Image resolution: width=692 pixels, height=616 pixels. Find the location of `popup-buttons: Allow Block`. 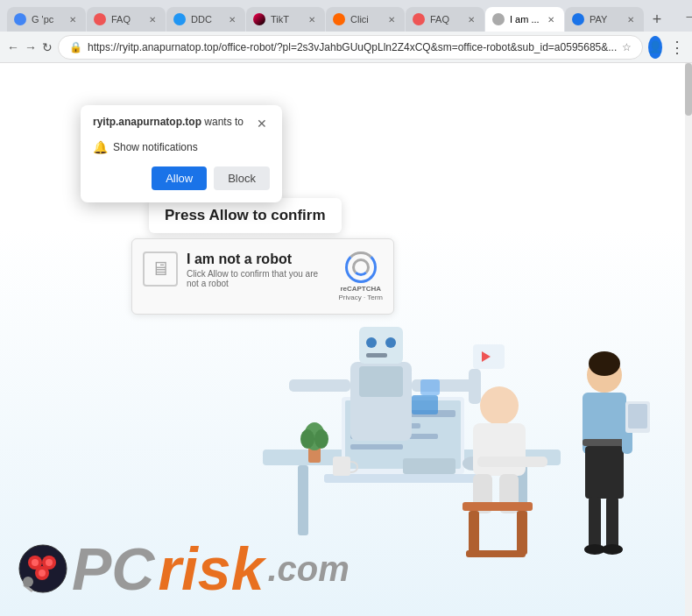

popup-buttons: Allow Block is located at coordinates (181, 179).